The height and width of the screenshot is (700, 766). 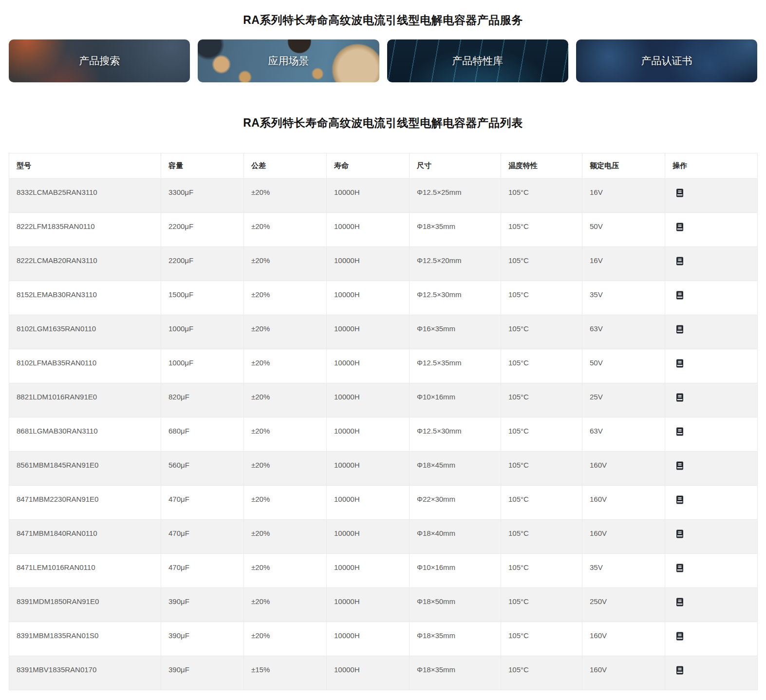 What do you see at coordinates (285, 673) in the screenshot?
I see `cell-tolerance: ±15%` at bounding box center [285, 673].